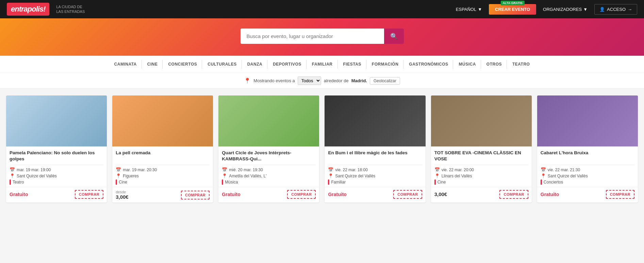  Describe the element at coordinates (469, 10) in the screenshot. I see `language-button: ESPAÑOL ▼` at that location.